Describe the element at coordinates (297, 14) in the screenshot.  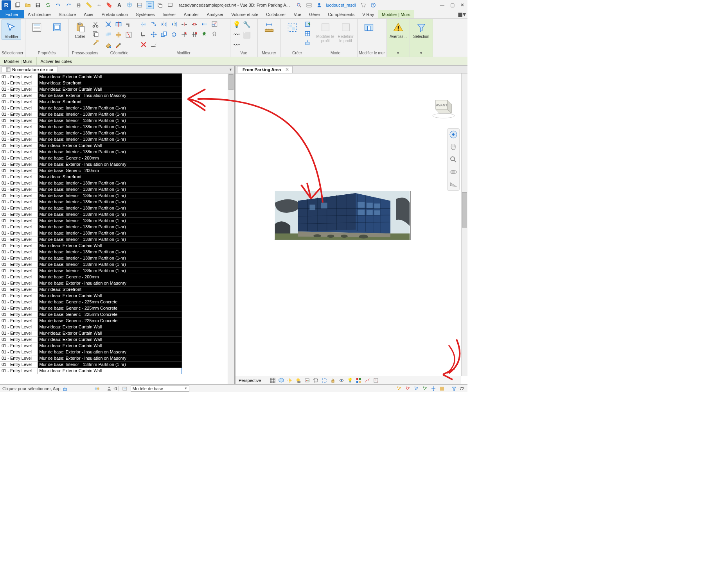
I see `tab-vue: Vue` at that location.